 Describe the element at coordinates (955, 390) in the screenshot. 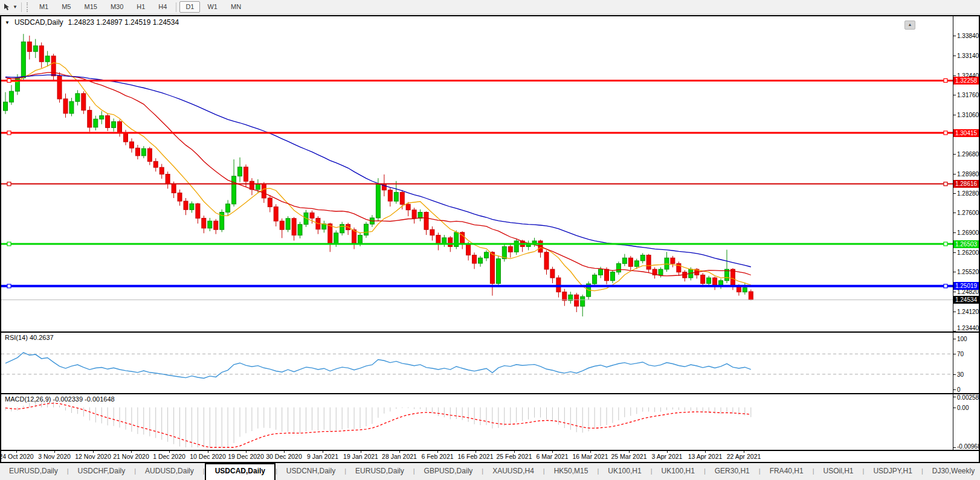

I see `rsi-tick-mark` at that location.